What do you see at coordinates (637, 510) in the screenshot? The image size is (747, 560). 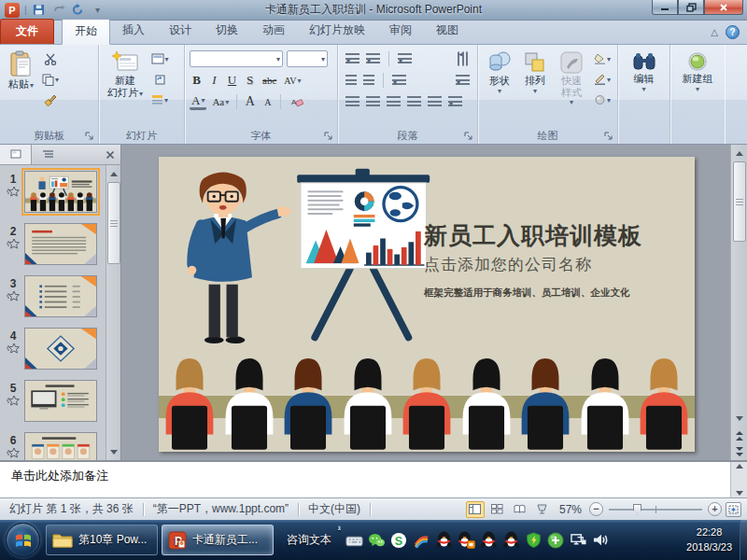 I see `zoom-slider-thumb` at bounding box center [637, 510].